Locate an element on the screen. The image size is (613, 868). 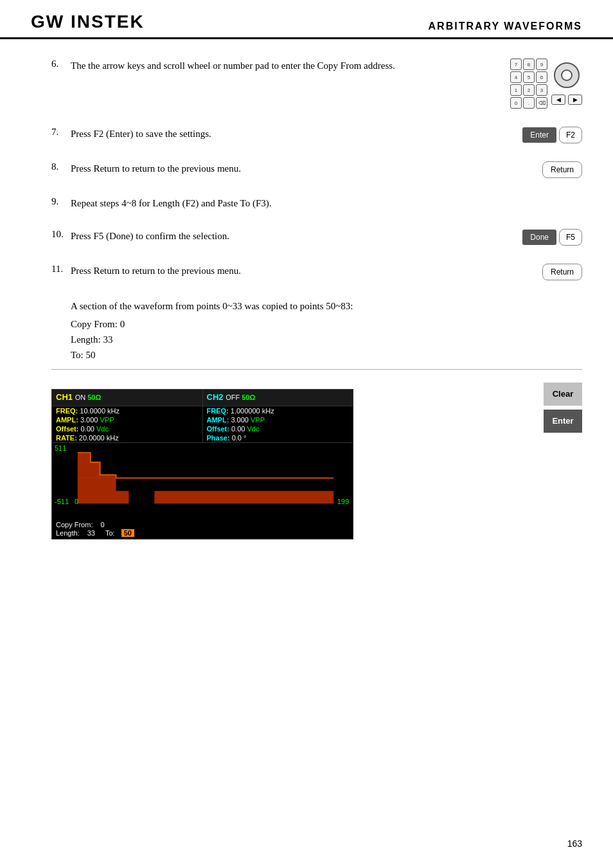
ch2-freq: FREQ: 1.000000 kHz is located at coordinates (278, 411).